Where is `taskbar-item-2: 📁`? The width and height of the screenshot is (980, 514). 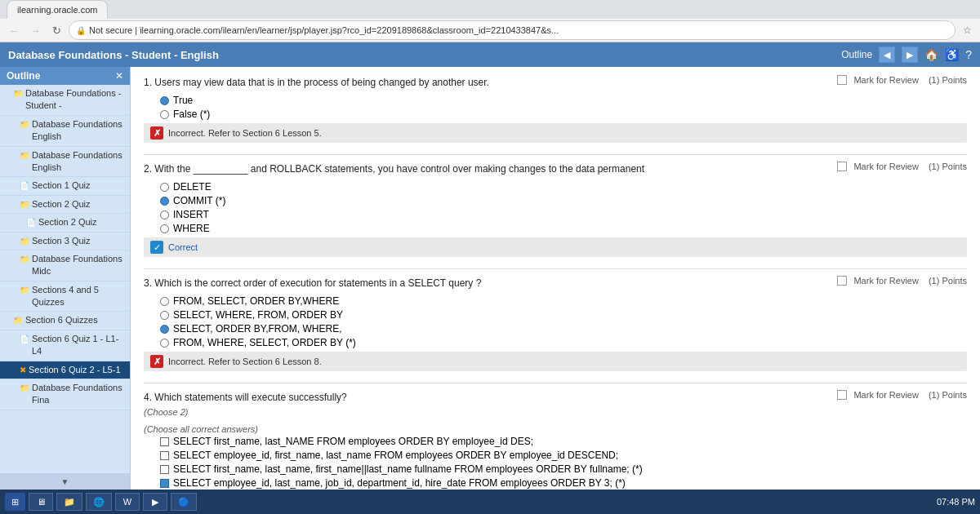 taskbar-item-2: 📁 is located at coordinates (69, 502).